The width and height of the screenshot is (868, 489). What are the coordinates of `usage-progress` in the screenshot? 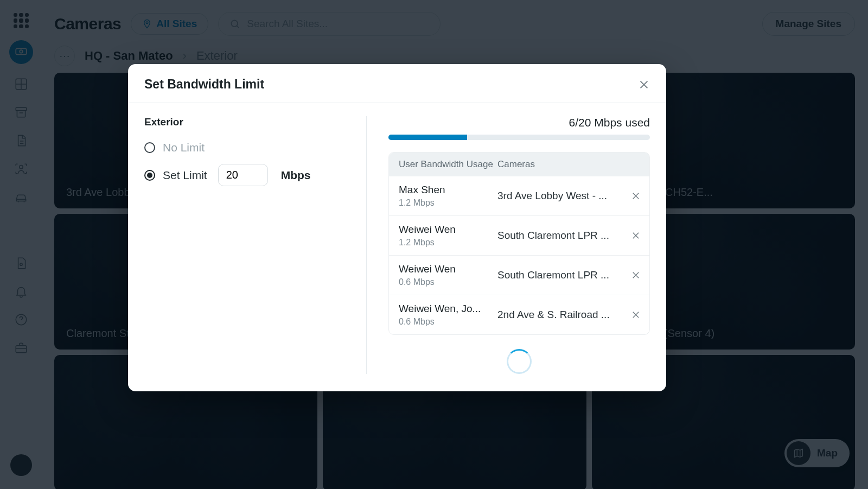 It's located at (519, 137).